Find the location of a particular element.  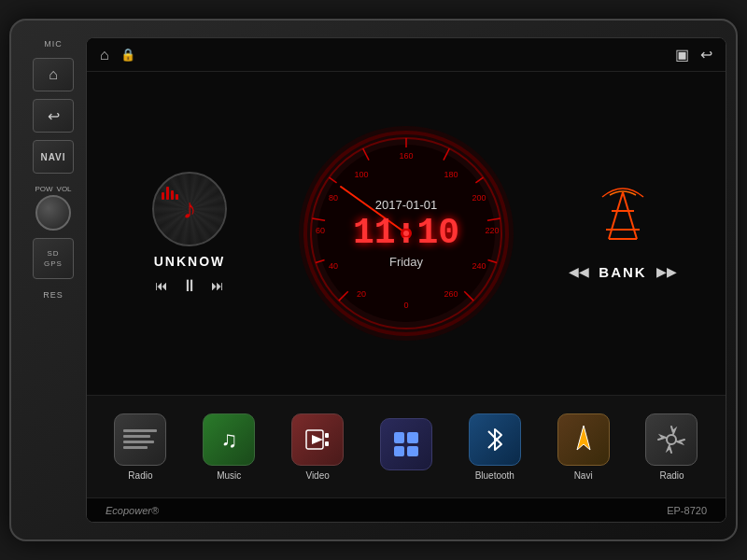

home-side-button: ⌂ is located at coordinates (53, 75).